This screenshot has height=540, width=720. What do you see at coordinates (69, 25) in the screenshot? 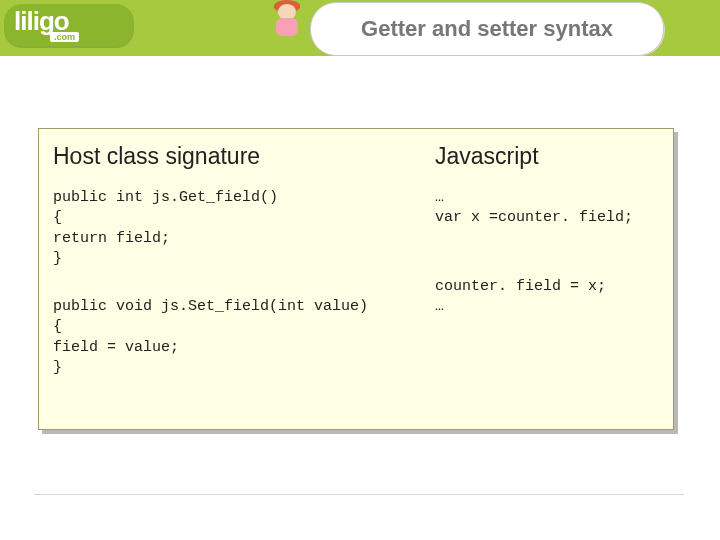
I see `logo: liligo .com` at bounding box center [69, 25].